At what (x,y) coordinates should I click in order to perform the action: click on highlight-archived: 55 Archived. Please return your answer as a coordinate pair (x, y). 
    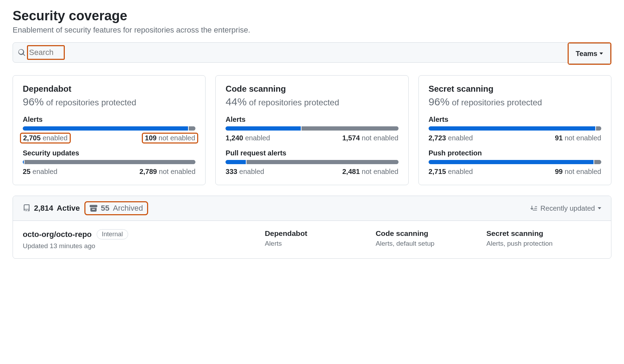
    Looking at the image, I should click on (116, 208).